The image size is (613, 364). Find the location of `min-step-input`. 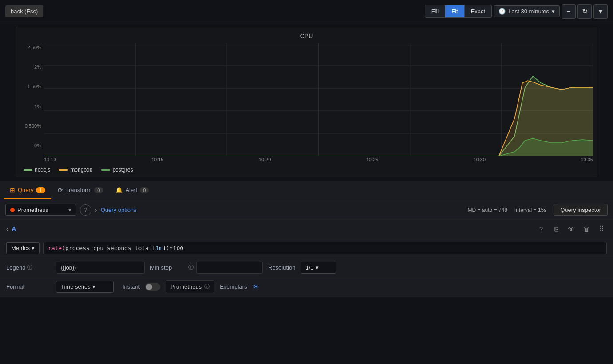

min-step-input is located at coordinates (229, 268).